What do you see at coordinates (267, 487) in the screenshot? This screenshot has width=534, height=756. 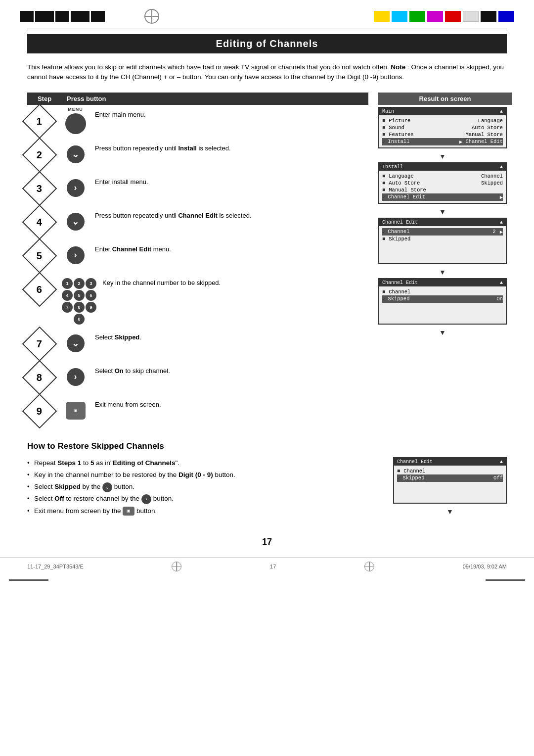 I see `restore-content: Repeat Steps 1 to 5 as in"Editing of Cha…` at bounding box center [267, 487].